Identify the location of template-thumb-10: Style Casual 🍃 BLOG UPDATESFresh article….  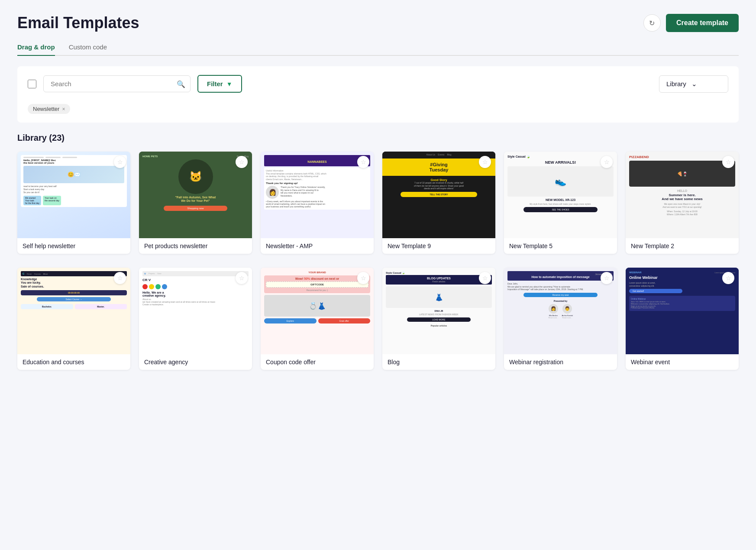
(439, 311).